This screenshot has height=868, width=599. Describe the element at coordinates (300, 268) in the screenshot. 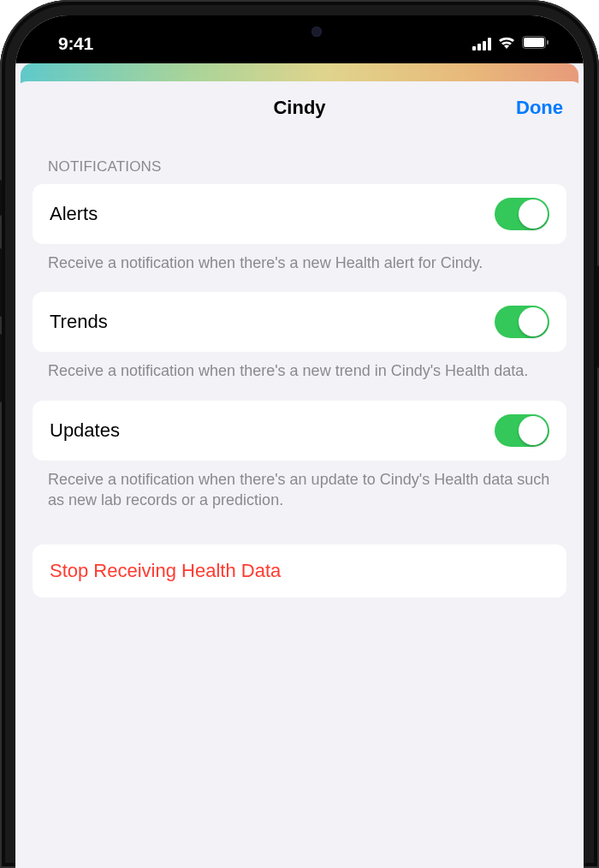

I see `alerts-footer: Receive a notification when there's a ne…` at that location.